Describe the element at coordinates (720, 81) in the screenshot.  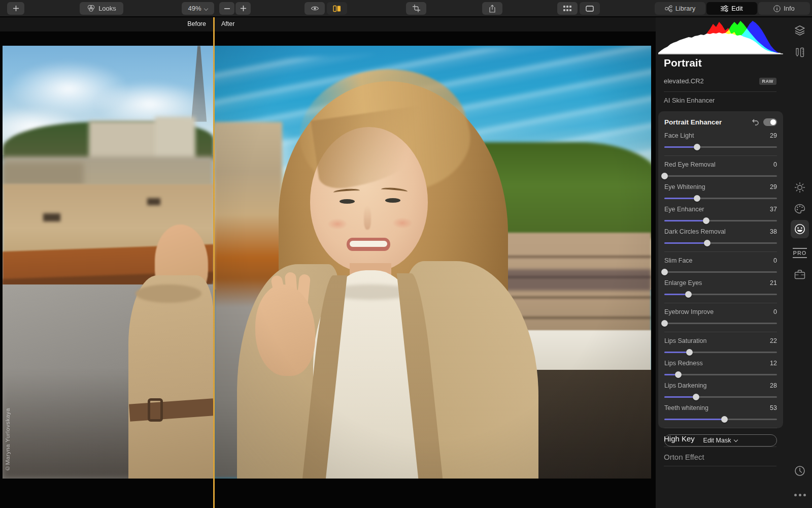
I see `filename-row: elevated.CR2 RAW` at that location.